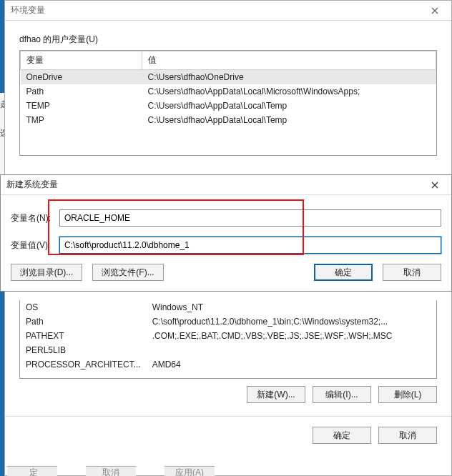 This screenshot has height=476, width=452. I want to click on cell-value: C:\Users\dfhao\OneDrive, so click(289, 77).